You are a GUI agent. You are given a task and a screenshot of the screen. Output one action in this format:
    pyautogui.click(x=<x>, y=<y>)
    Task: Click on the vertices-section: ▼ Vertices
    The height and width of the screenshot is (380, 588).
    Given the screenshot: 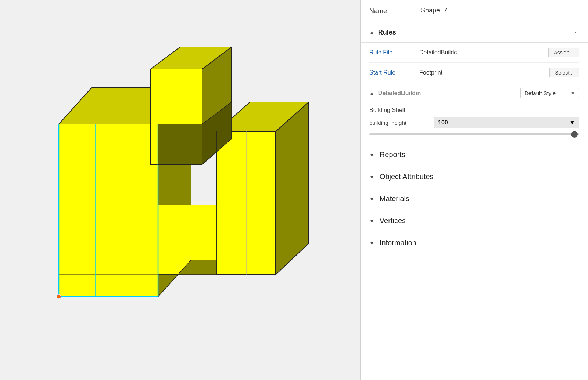 What is the action you would take?
    pyautogui.click(x=474, y=221)
    